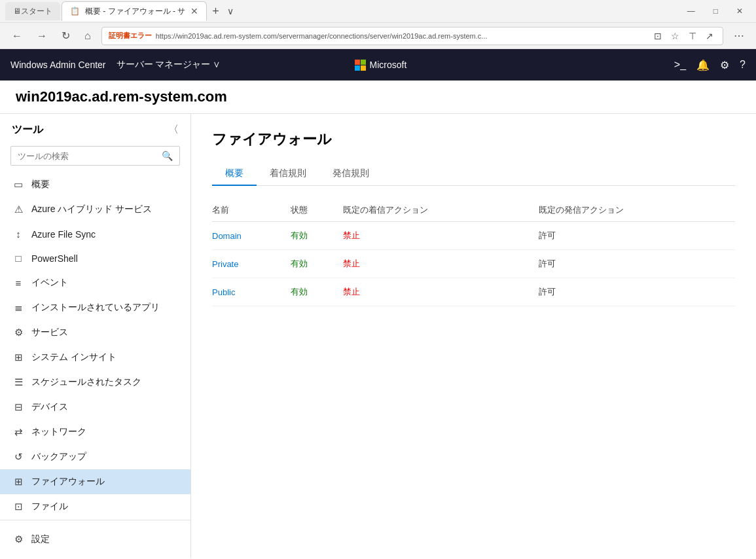  I want to click on address-bar: 証明書エラー https://win2019ac.ad.rem-system.c…, so click(412, 36).